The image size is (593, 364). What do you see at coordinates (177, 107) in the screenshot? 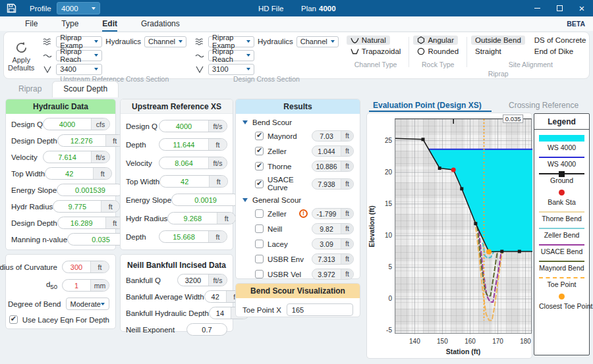
I see `upstream-xs-title: Upstream Reference XS` at bounding box center [177, 107].